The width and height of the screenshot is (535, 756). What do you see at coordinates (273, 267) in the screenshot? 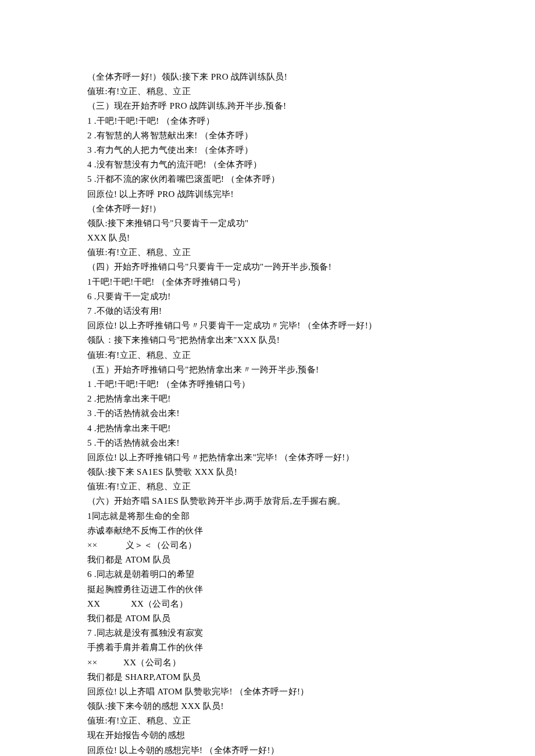
I see `text-line: （四）开始齐呼推销口号"只要肯干一定成功"一跨开半步,预备!` at bounding box center [273, 267].